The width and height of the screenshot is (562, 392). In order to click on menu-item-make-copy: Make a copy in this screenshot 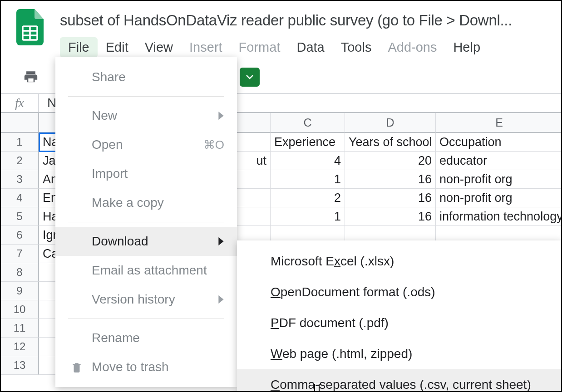, I will do `click(146, 203)`.